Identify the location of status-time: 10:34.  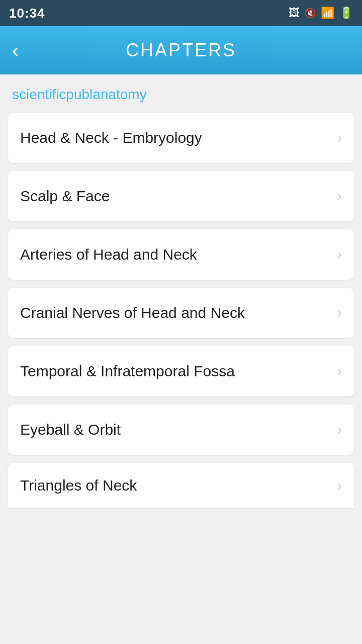
(27, 13).